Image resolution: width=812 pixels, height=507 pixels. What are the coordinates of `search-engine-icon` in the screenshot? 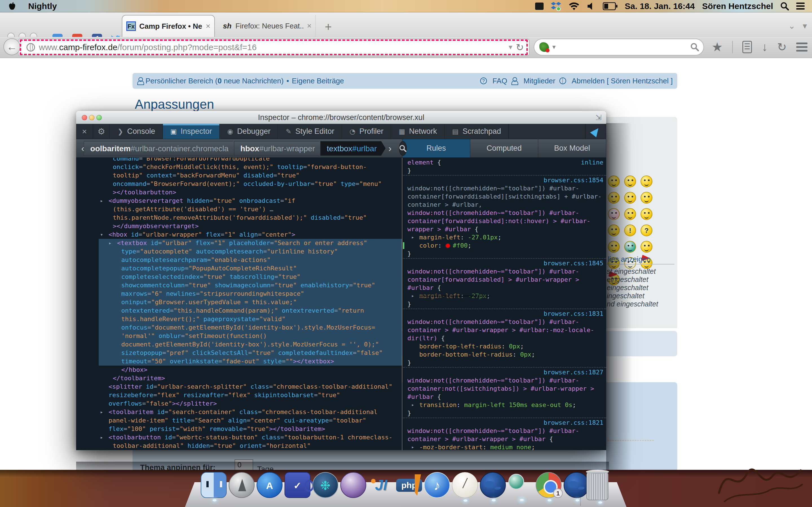 It's located at (544, 47).